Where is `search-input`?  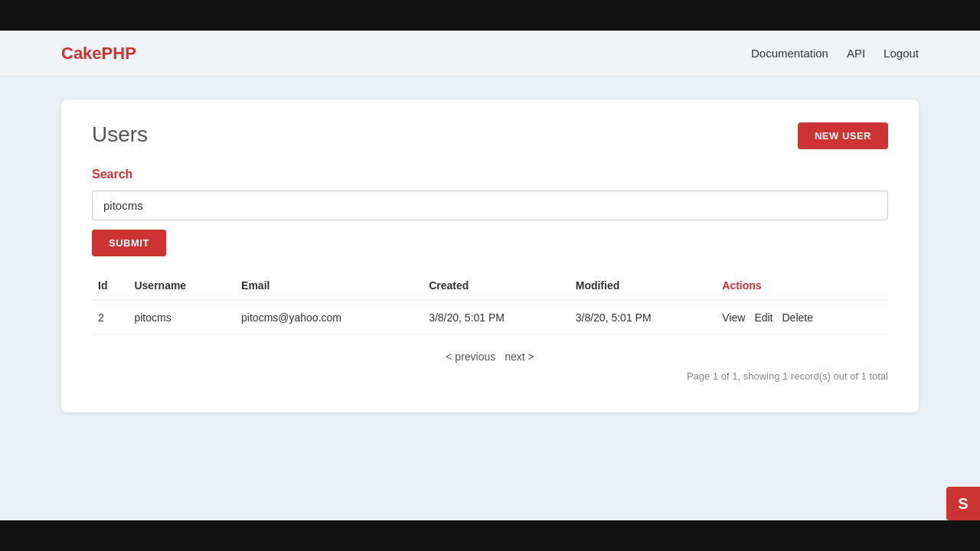
search-input is located at coordinates (490, 205).